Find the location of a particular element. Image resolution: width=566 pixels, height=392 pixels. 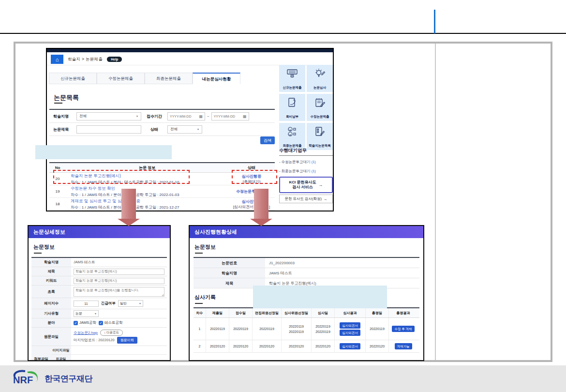

abstract-value: 학술지 논문 투고진행(예시)을 진행합니다. is located at coordinates (107, 290).